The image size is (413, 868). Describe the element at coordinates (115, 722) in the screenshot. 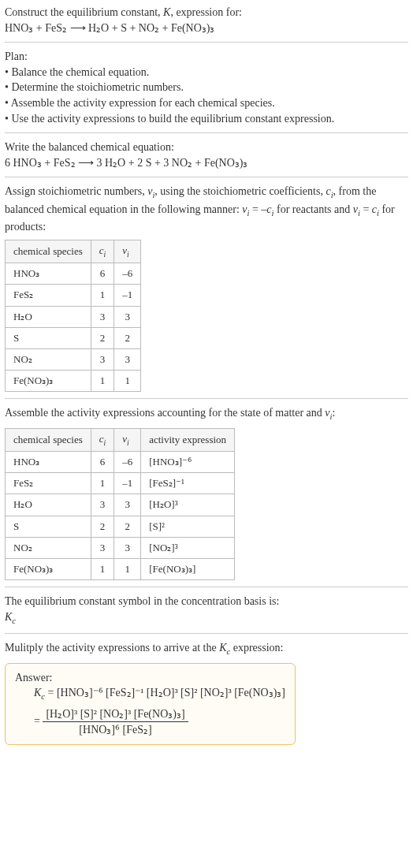

I see `fraction: [H₂O]³ [S]² [NO₂]³ [Fe(NO₃)₃] [HNO₃]⁶ [F…` at that location.